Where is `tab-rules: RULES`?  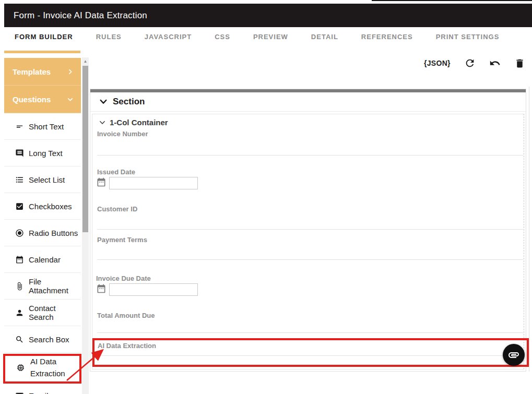
tab-rules: RULES is located at coordinates (109, 37).